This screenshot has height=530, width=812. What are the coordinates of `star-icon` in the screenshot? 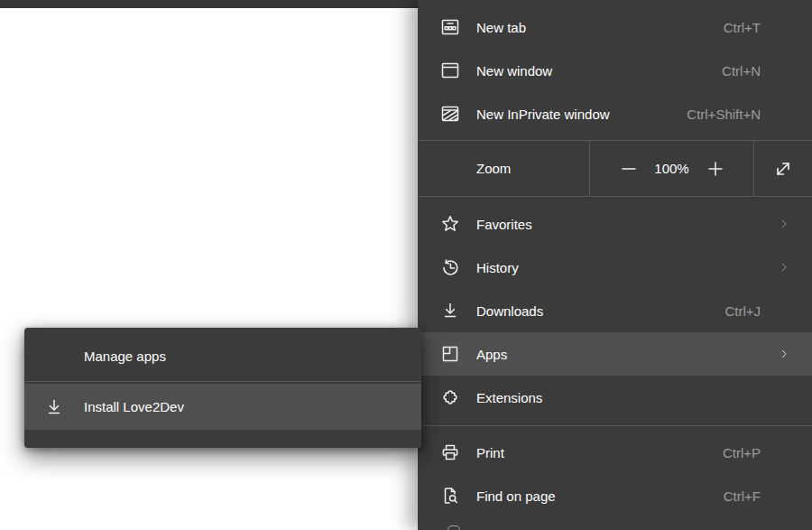 It's located at (450, 224).